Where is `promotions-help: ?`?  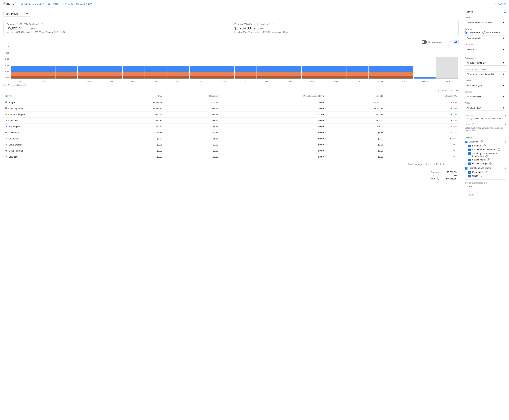 promotions-help: ? is located at coordinates (486, 172).